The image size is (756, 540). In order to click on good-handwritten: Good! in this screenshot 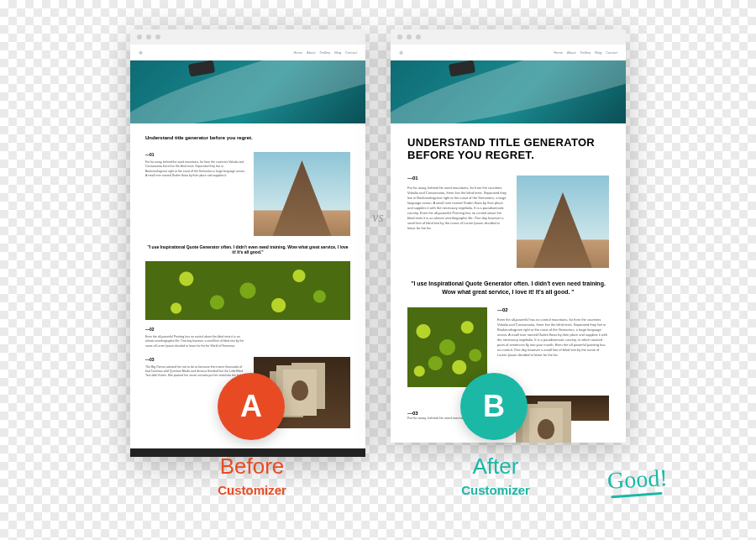, I will do `click(638, 480)`.